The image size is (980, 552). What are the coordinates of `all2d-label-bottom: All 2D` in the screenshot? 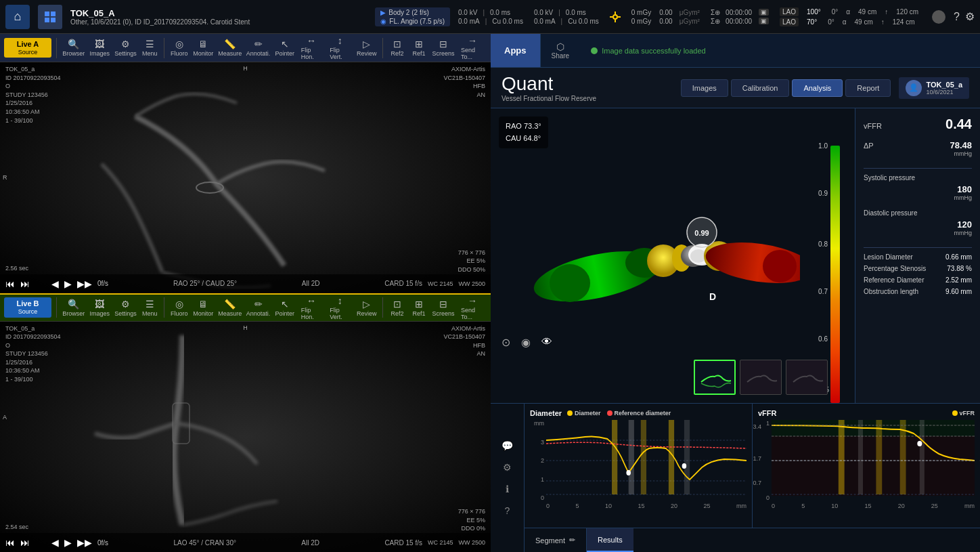 It's located at (310, 543).